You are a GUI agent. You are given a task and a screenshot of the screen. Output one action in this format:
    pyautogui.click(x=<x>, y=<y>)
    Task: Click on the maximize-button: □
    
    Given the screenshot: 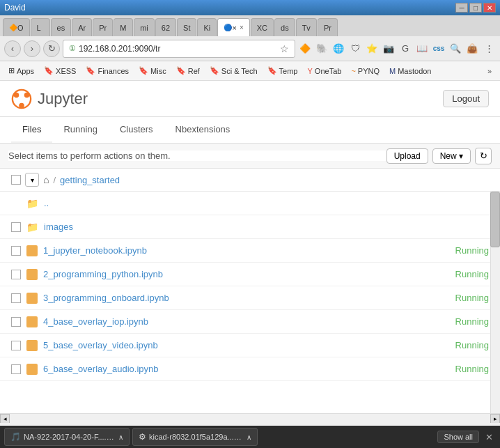 What is the action you would take?
    pyautogui.click(x=476, y=8)
    